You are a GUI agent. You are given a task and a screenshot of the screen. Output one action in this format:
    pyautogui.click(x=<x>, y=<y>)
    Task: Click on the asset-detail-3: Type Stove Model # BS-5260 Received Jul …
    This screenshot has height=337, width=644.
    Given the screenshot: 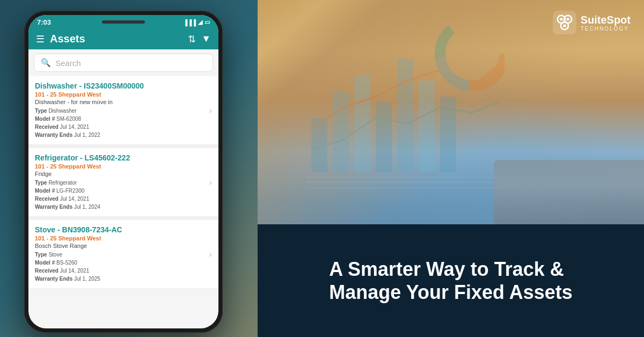 What is the action you would take?
    pyautogui.click(x=123, y=267)
    